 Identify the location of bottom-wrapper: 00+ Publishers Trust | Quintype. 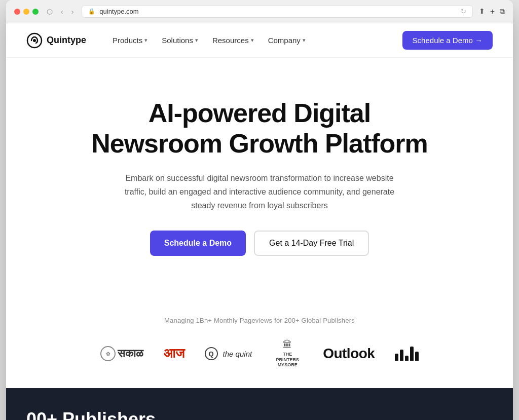
(260, 404).